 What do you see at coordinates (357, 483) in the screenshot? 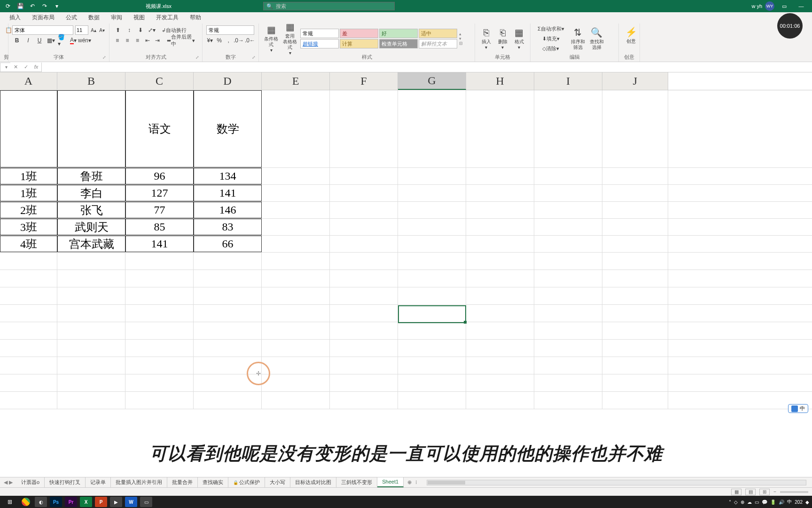
I see `sheet-tab: 三斜线不变形` at bounding box center [357, 483].